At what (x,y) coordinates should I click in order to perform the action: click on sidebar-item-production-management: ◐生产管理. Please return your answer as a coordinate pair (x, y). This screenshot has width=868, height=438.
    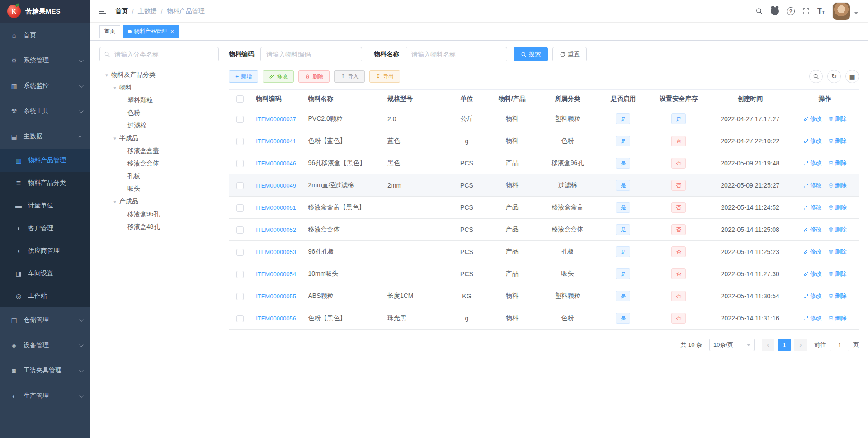
    Looking at the image, I should click on (45, 396).